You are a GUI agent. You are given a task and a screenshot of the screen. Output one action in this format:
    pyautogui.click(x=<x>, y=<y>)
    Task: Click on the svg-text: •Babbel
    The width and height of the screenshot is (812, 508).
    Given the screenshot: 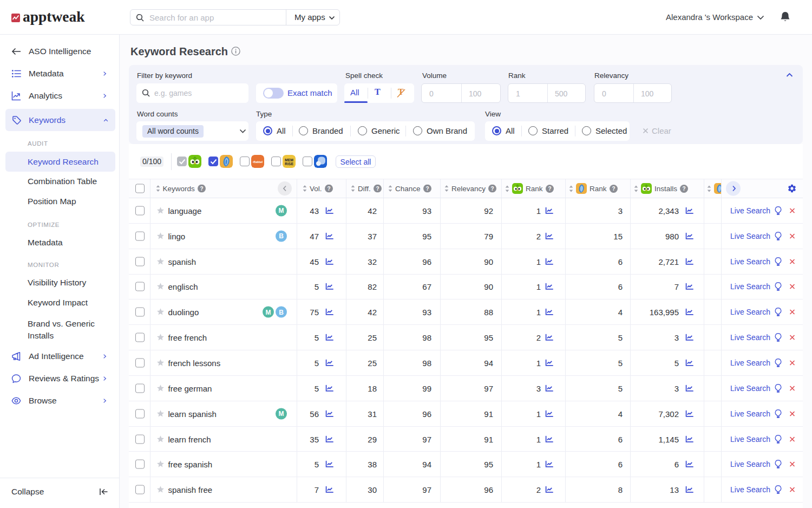 What is the action you would take?
    pyautogui.click(x=258, y=162)
    